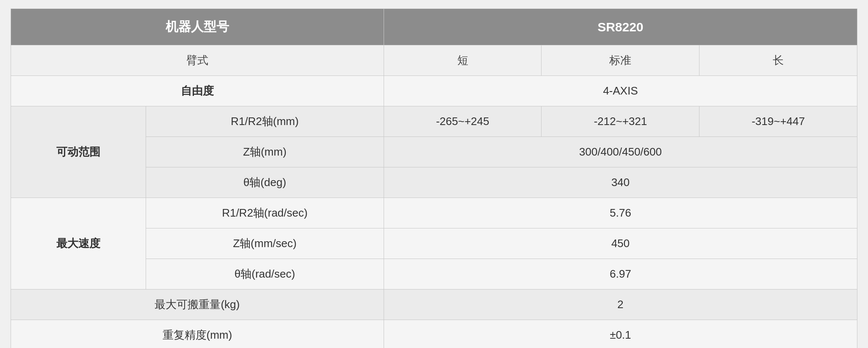 The image size is (868, 348). I want to click on header-robot-model: 机器人型号, so click(197, 27).